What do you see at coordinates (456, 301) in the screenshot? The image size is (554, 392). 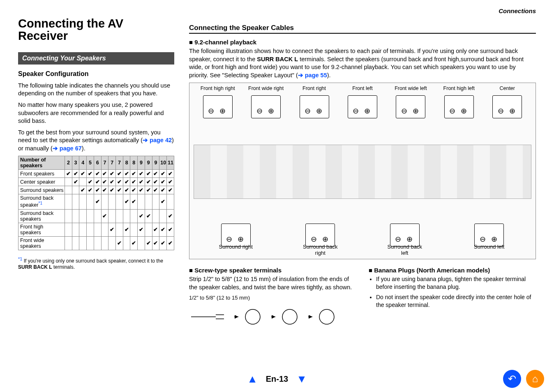 I see `banana-item-2: Do not insert the speaker code directly …` at bounding box center [456, 301].